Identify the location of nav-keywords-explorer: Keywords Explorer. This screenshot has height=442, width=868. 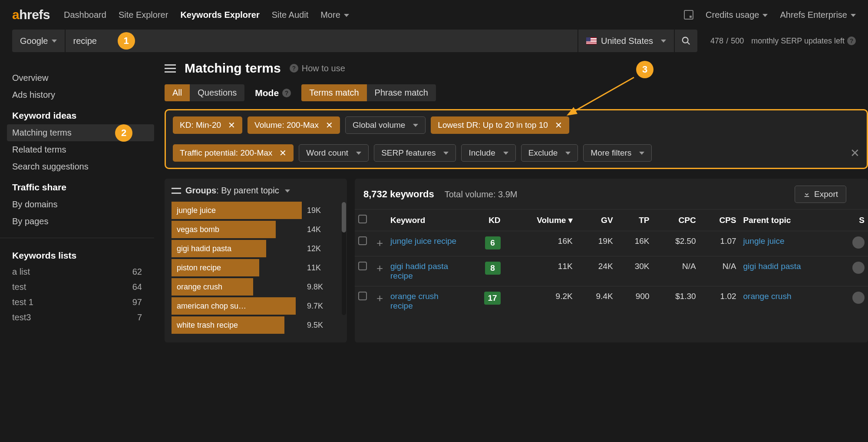
(220, 15).